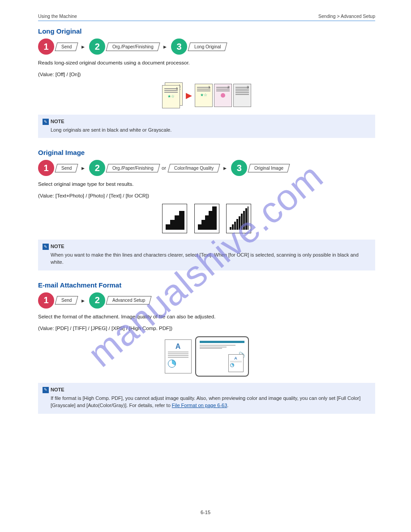 The height and width of the screenshot is (532, 411). Describe the element at coordinates (57, 16) in the screenshot. I see `header-left: Using the Machine` at that location.